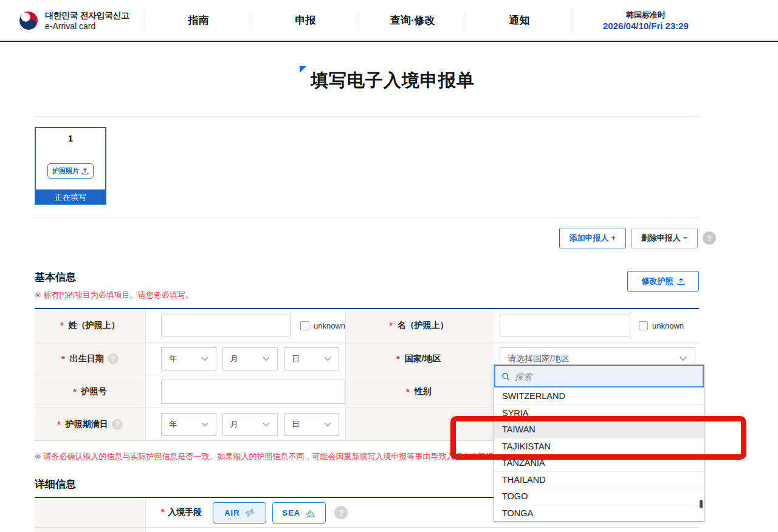  I want to click on country-option: SWITZERLAND, so click(599, 396).